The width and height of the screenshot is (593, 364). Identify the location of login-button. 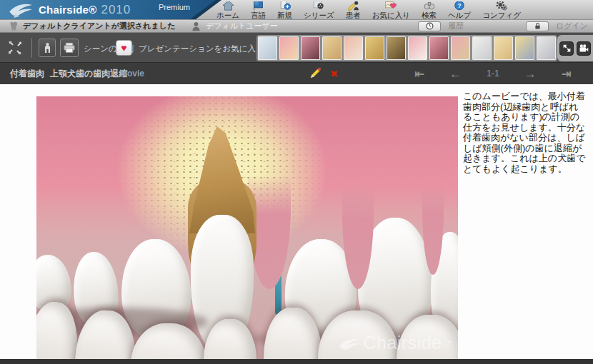
(537, 26).